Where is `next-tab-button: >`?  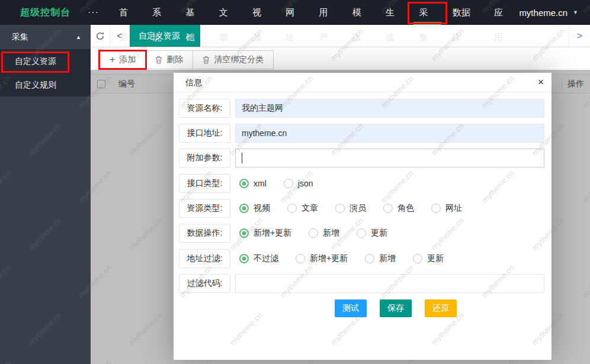
next-tab-button: > is located at coordinates (579, 36).